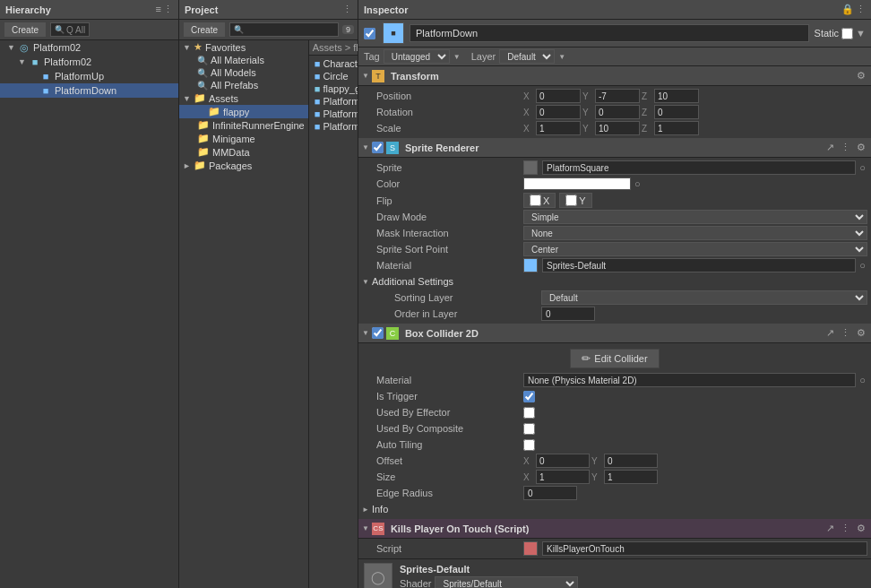 The width and height of the screenshot is (871, 588). Describe the element at coordinates (830, 147) in the screenshot. I see `sprite-renderer-ref-btn: ↗` at that location.